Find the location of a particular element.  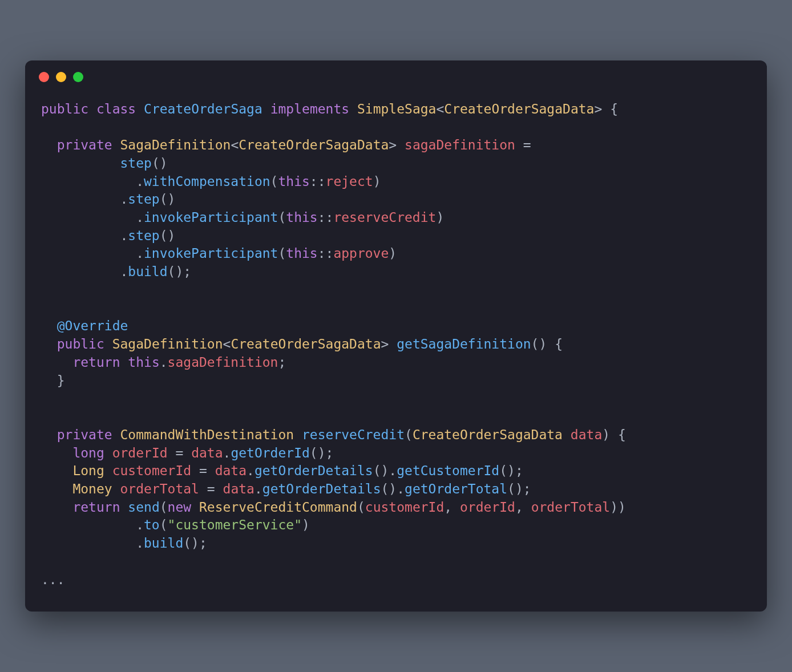

code-token: reserveCredit is located at coordinates (385, 217).